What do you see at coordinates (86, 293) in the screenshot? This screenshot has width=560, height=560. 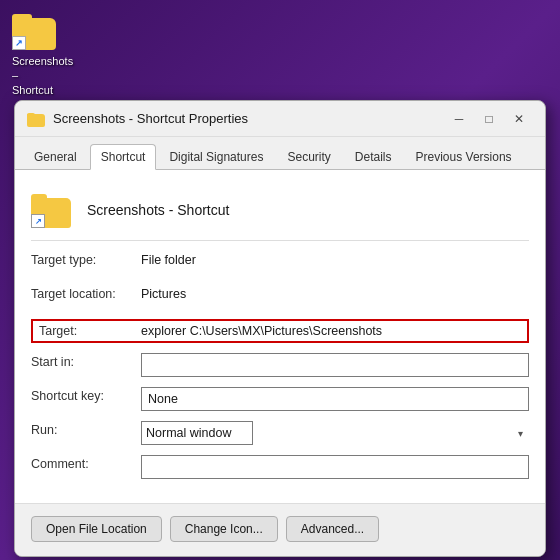 I see `target-location-label: Target location:` at bounding box center [86, 293].